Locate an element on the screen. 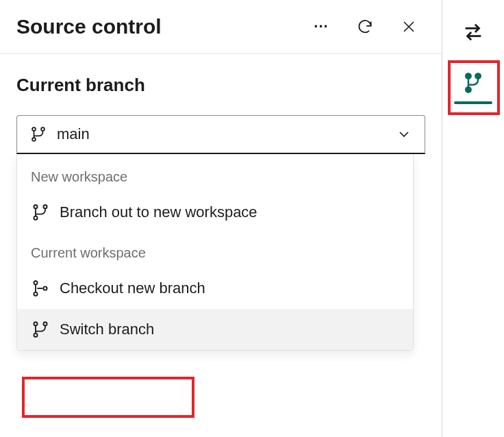  refresh-button is located at coordinates (365, 27).